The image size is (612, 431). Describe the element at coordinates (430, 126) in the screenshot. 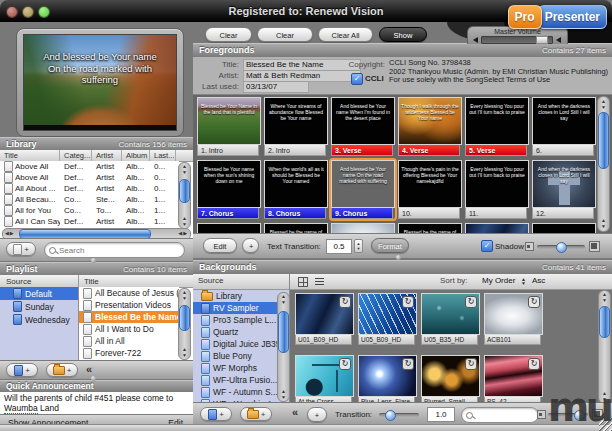

I see `foreground-slide: Though I walk through the wilderness Ble…` at that location.